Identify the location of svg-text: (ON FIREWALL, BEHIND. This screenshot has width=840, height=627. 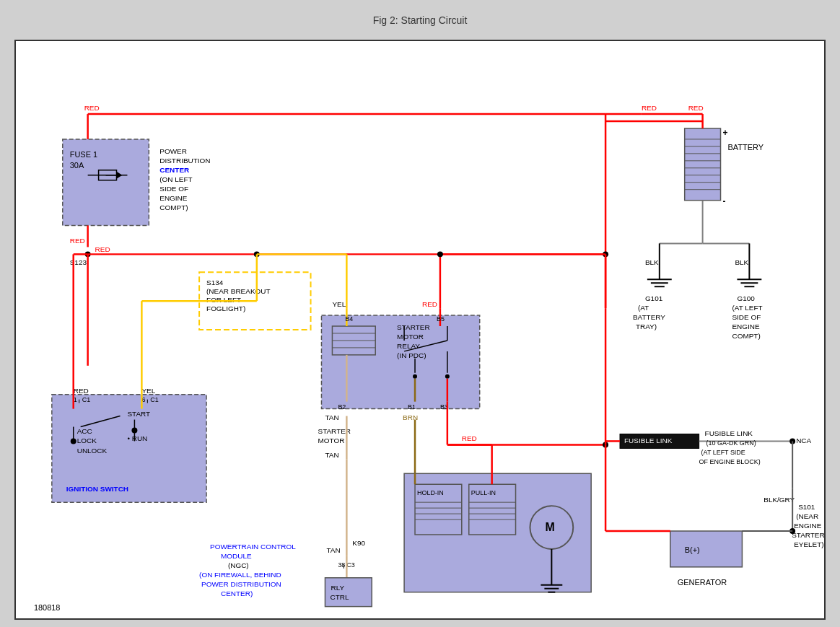
(240, 574).